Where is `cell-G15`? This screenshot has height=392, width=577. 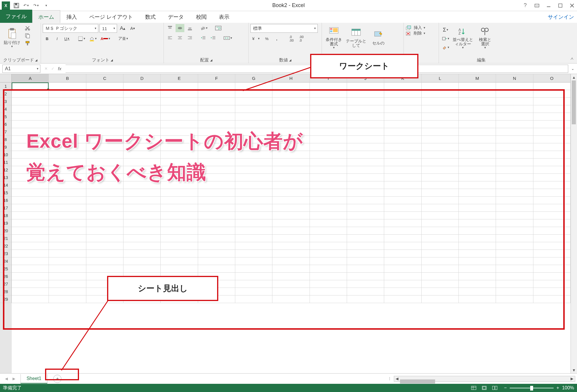 cell-G15 is located at coordinates (254, 193).